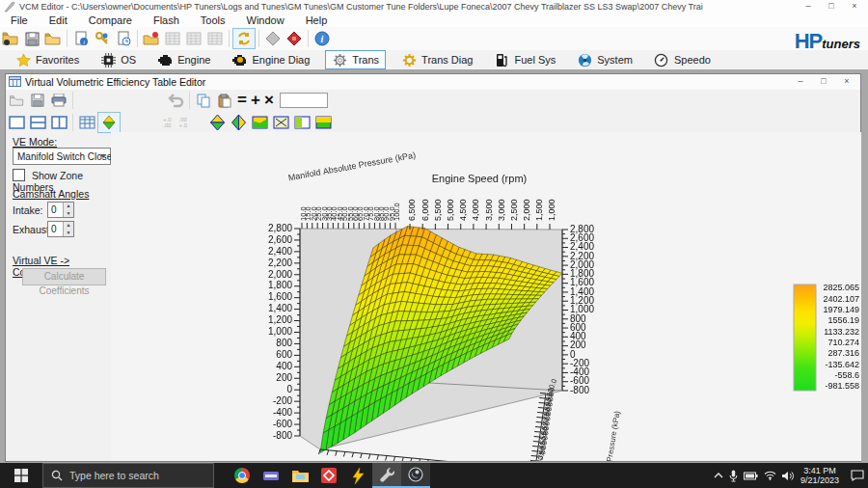 The image size is (868, 488). I want to click on menu-window: Window, so click(266, 20).